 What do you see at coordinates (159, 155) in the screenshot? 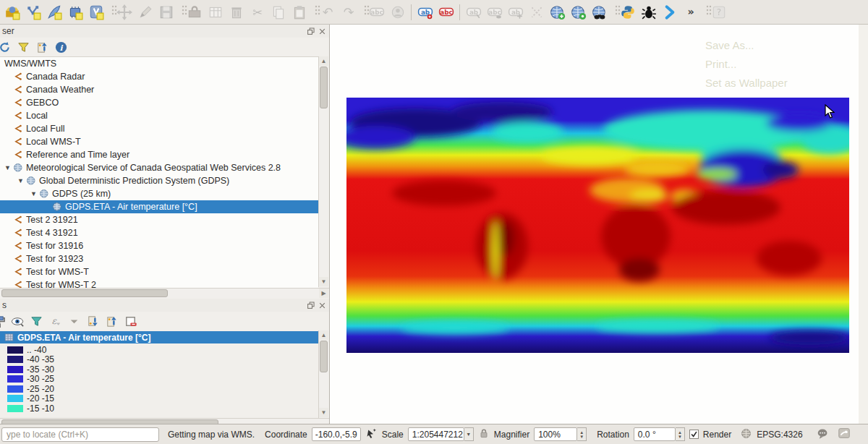
I see `tree-item: Reference and Time layer` at bounding box center [159, 155].